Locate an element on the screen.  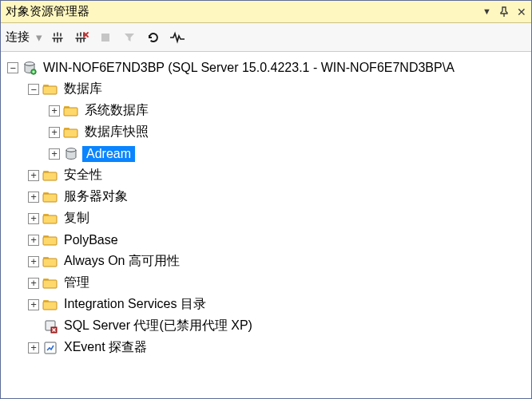
tree-node-sql-agent: + SQL Server 代理(已禁用代理 XP) is located at coordinates (280, 326).